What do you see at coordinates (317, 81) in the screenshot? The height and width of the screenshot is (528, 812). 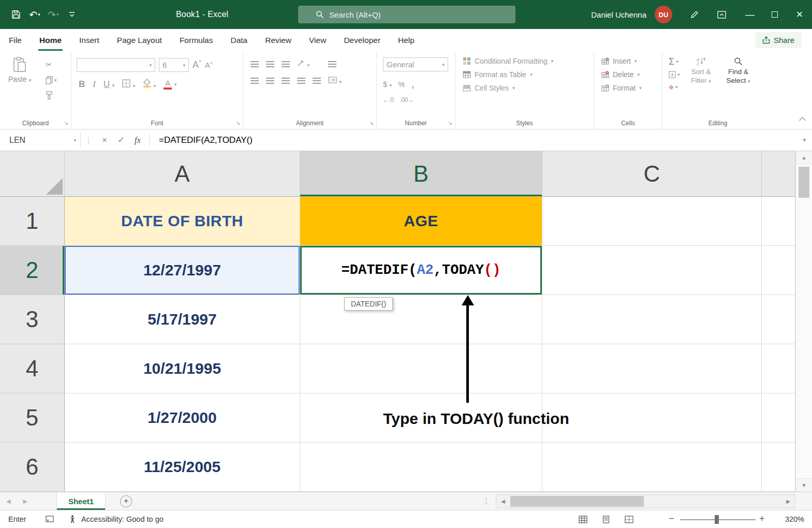 I see `increase-indent-button` at bounding box center [317, 81].